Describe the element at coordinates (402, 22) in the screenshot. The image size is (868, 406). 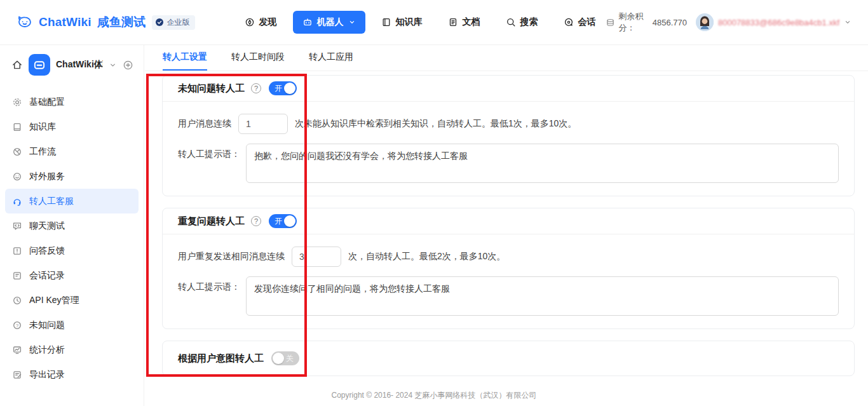
I see `nav-item-knowledge: 知识库` at that location.